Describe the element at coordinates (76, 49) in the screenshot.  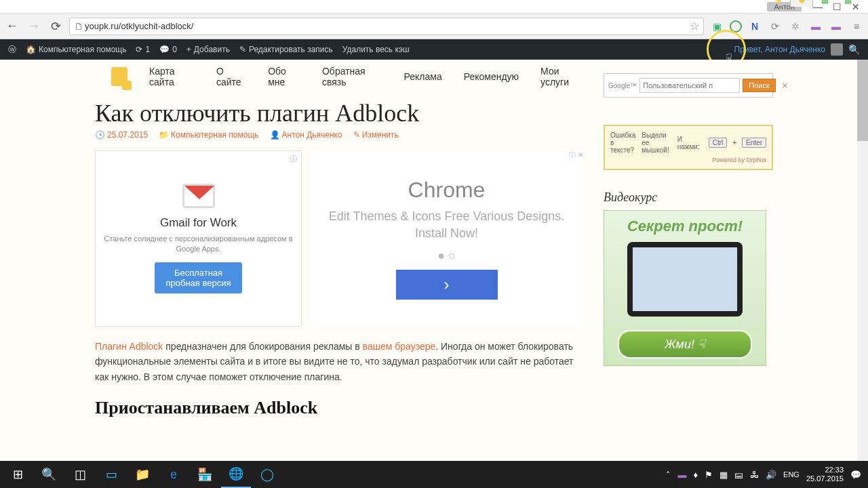
I see `wp-site-link: 🏠 Компьютерная помощь` at that location.